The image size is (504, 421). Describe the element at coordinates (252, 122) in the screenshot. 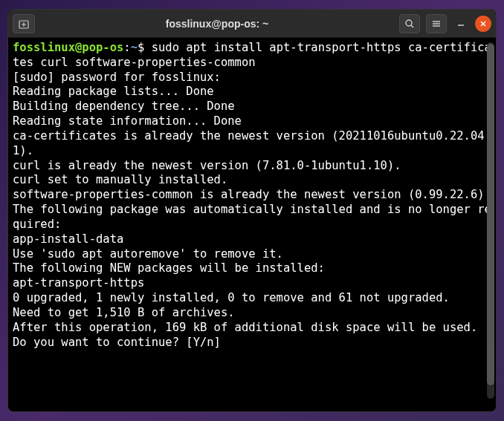

I see `output-line: Reading state information... Done` at that location.